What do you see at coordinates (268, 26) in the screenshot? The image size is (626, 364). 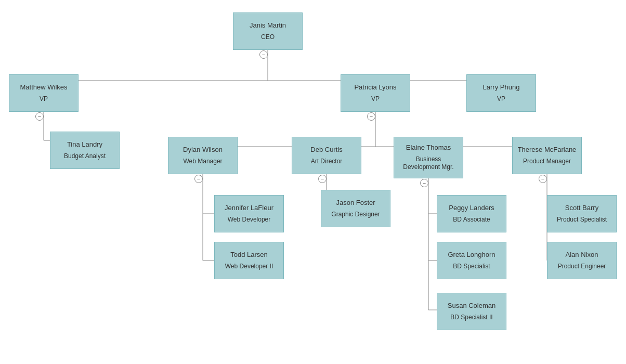 I see `node-name-janis: Janis Martin` at bounding box center [268, 26].